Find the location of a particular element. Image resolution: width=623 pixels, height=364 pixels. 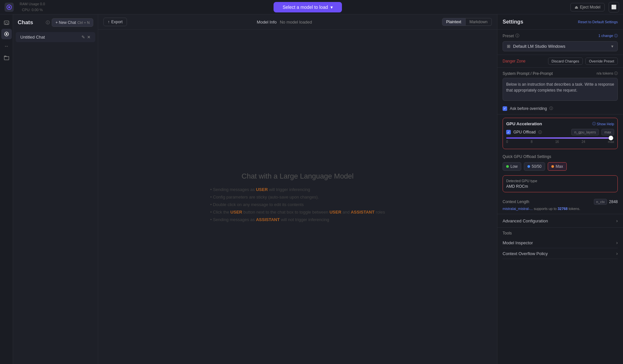

preset-change: 1 change ⓘ is located at coordinates (608, 36).